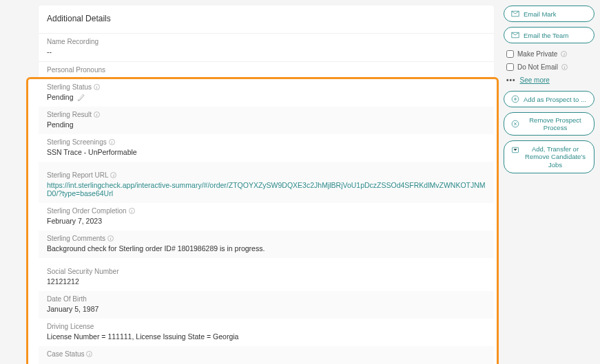 Image resolution: width=600 pixels, height=364 pixels. Describe the element at coordinates (266, 47) in the screenshot. I see `field-name-recording: Name Recording --` at that location.